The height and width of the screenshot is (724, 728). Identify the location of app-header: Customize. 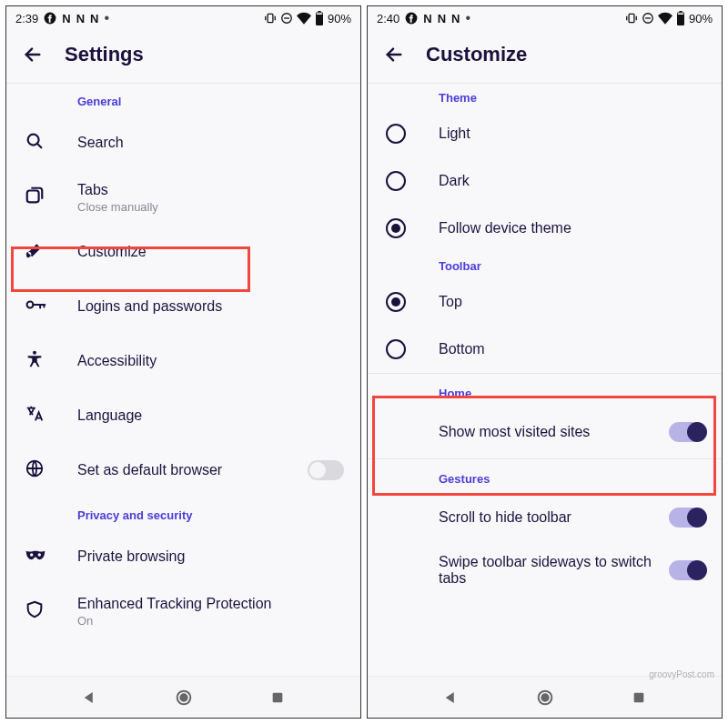
(544, 56).